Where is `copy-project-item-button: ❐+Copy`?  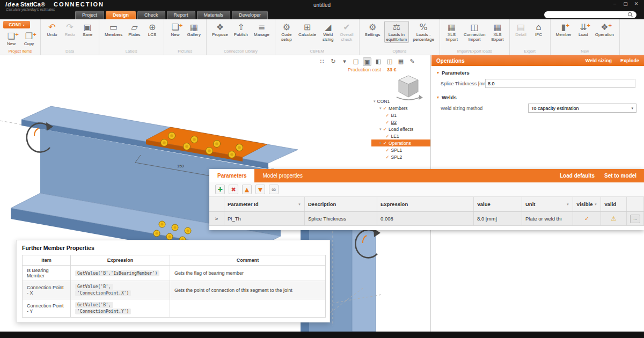 copy-project-item-button: ❐+Copy is located at coordinates (29, 39).